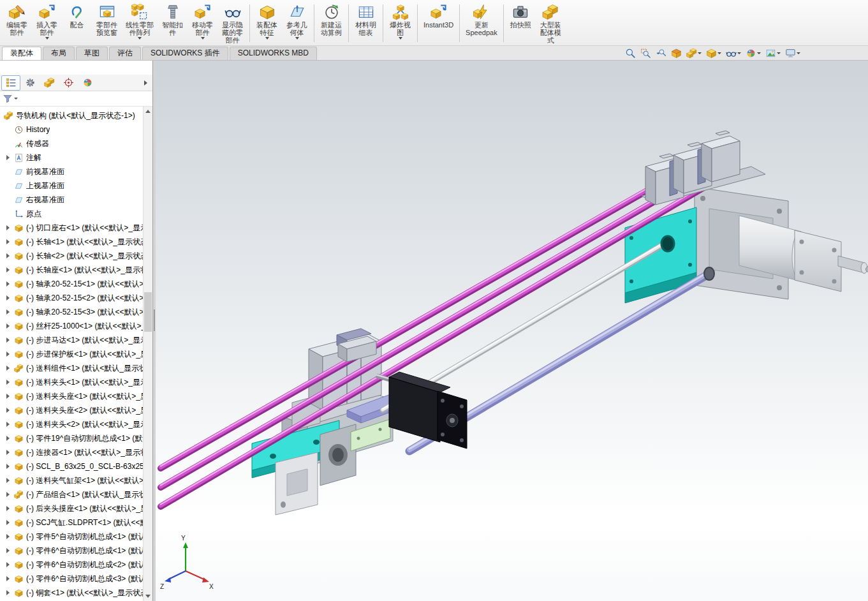 The width and height of the screenshot is (868, 601). What do you see at coordinates (71, 480) in the screenshot?
I see `tree-item: (-) 送料夹气缸架<1> (默认<<默认>_显示状态 1>)` at bounding box center [71, 480].